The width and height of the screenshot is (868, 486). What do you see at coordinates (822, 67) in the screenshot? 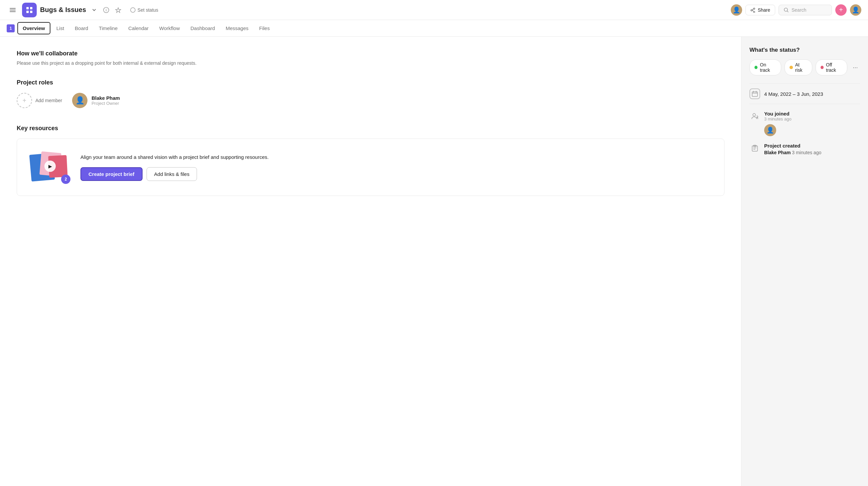
I see `dot-red` at bounding box center [822, 67].